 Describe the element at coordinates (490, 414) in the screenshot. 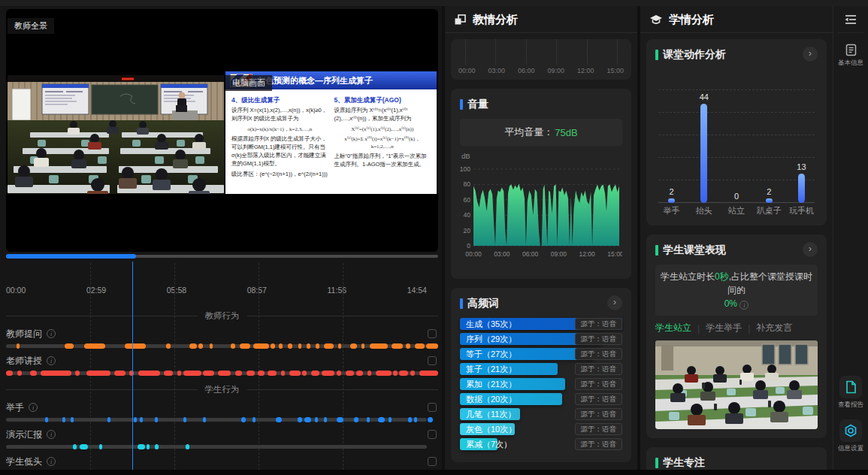

I see `keyword-bar: 几笔（11次）` at that location.